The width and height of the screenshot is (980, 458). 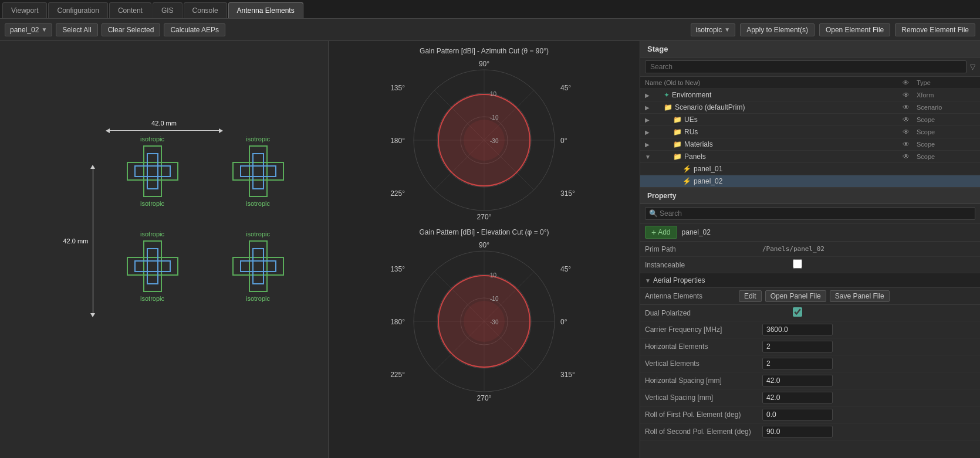 I want to click on carrier-freq-input, so click(x=797, y=330).